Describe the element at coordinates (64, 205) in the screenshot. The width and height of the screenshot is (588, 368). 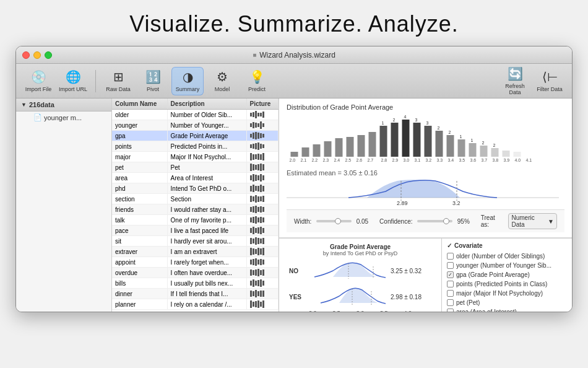
I see `sidebar: ▼ 216data 📄 younger m...` at that location.